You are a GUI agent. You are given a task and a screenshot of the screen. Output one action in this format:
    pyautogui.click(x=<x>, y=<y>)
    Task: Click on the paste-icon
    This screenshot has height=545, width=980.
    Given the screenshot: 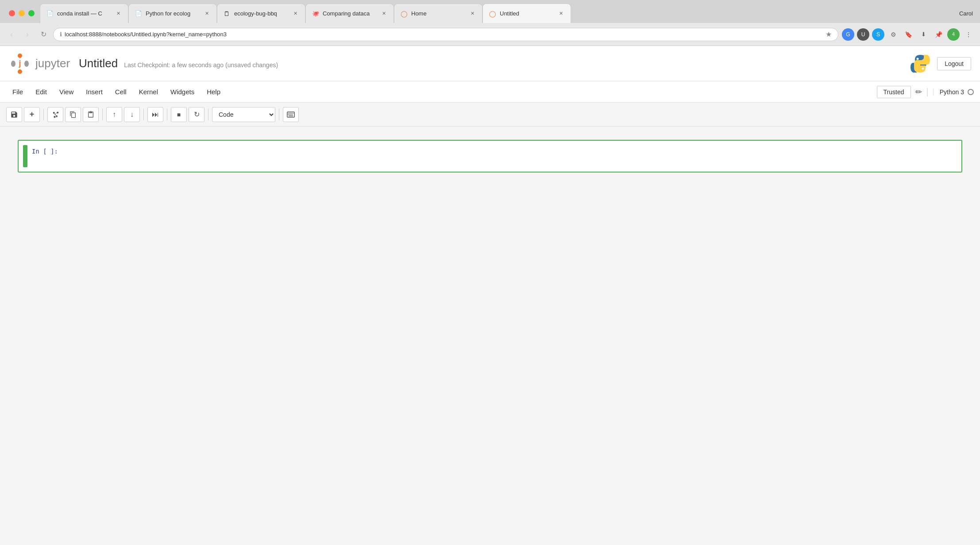 What is the action you would take?
    pyautogui.click(x=91, y=115)
    